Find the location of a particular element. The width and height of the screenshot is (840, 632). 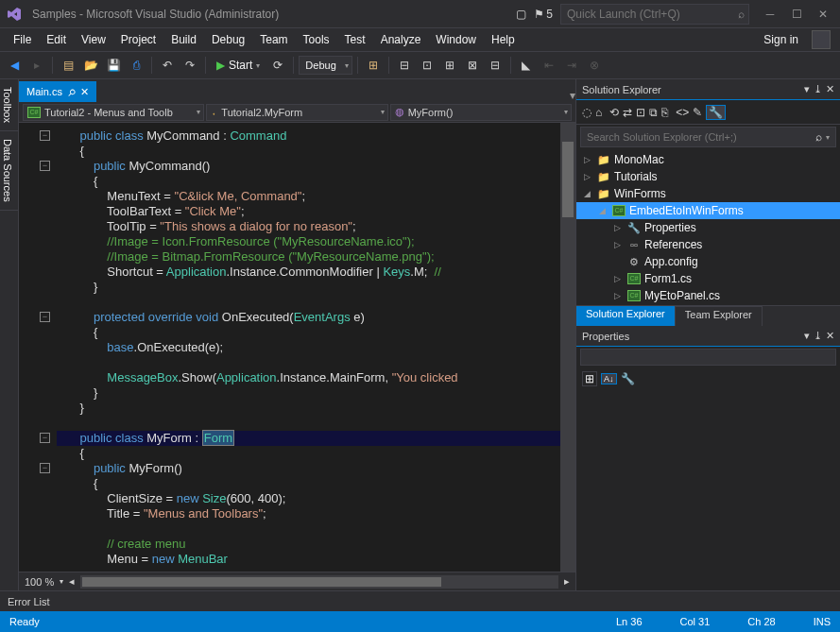

tb-icon-3: ⊡ is located at coordinates (427, 65).